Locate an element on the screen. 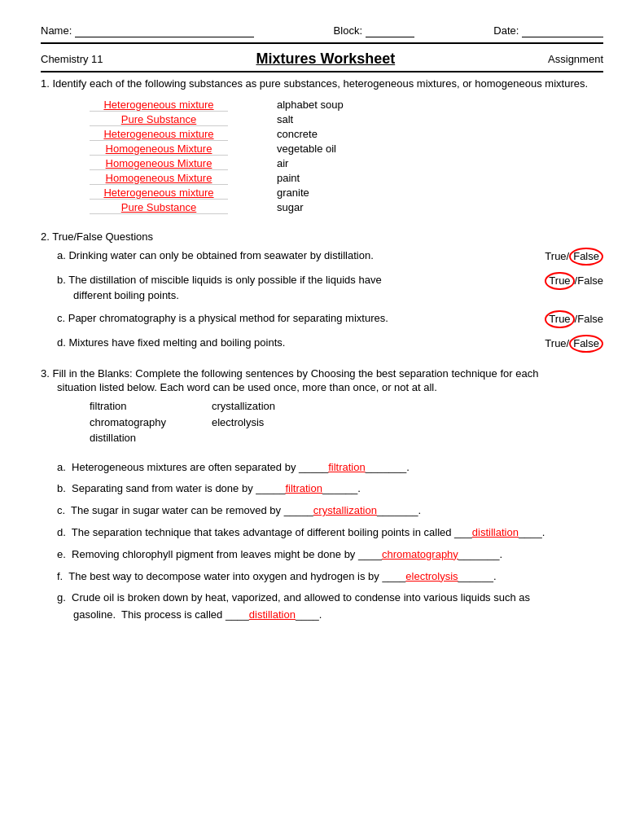 The image size is (644, 834). answer-row: Heterogeneous mixture alphabet soup is located at coordinates (347, 105).